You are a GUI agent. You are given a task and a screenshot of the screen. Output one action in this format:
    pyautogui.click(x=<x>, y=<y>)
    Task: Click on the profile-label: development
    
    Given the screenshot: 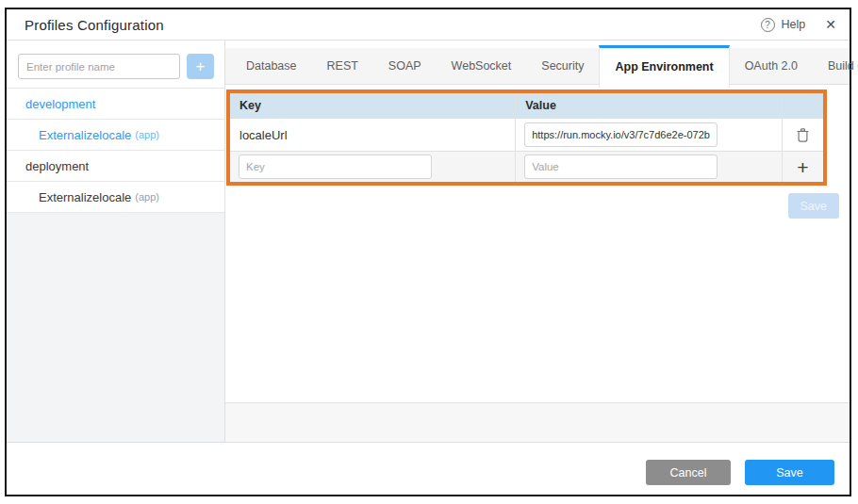 What is the action you would take?
    pyautogui.click(x=60, y=104)
    